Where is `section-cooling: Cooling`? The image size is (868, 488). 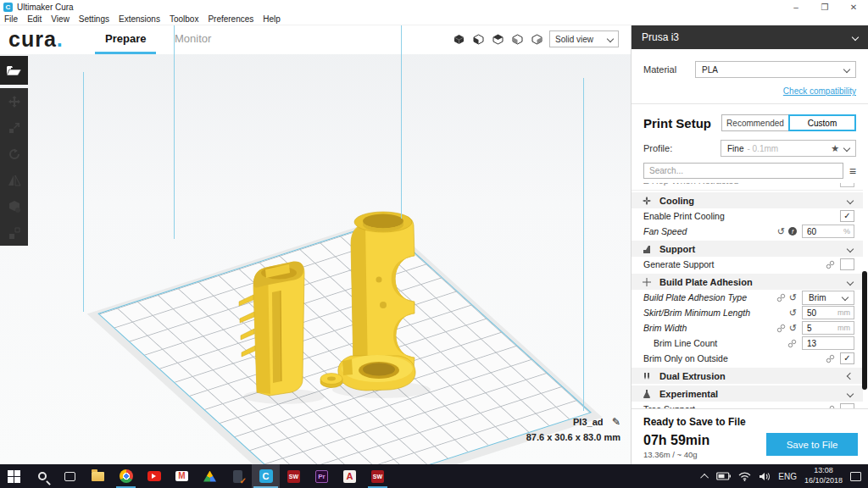
section-cooling: Cooling is located at coordinates (748, 200).